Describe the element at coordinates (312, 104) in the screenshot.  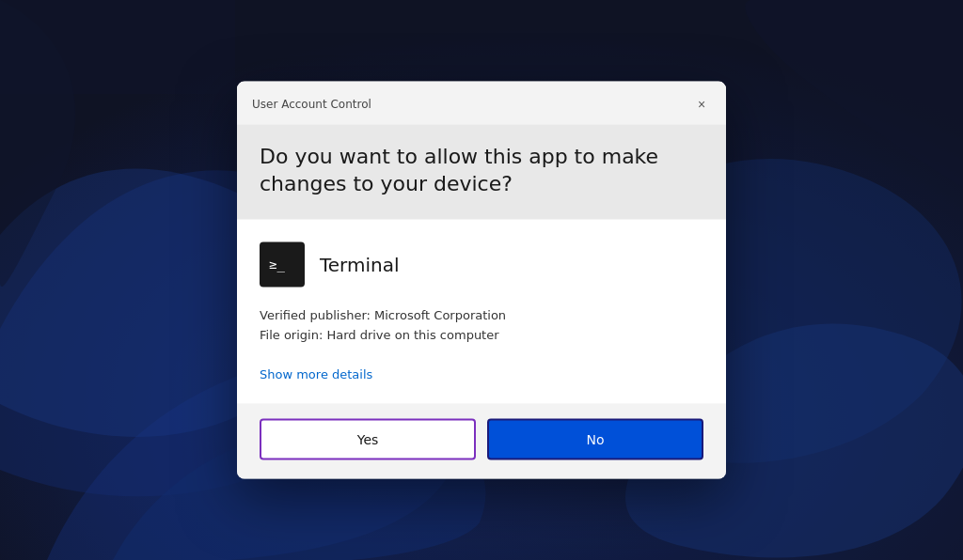
I see `dialog-title: User Account Control` at that location.